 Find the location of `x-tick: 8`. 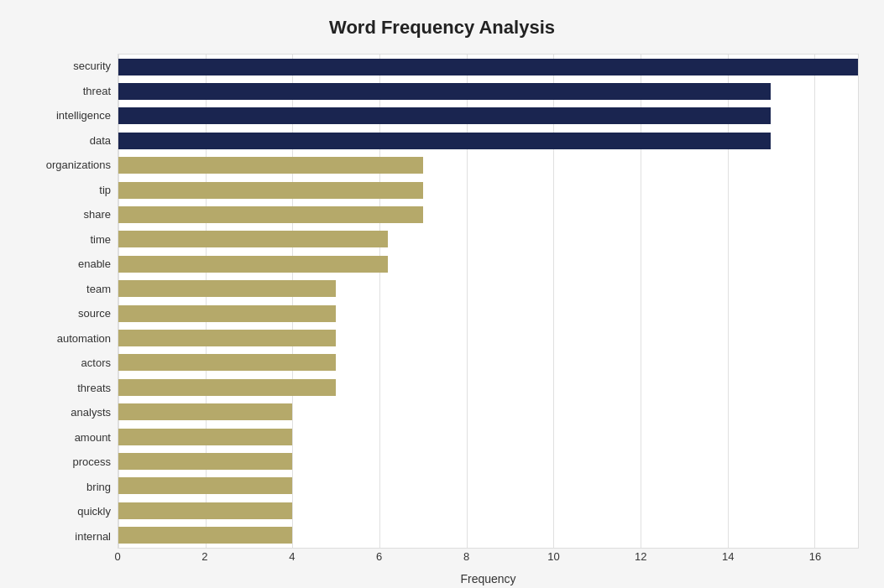

x-tick: 8 is located at coordinates (467, 557).